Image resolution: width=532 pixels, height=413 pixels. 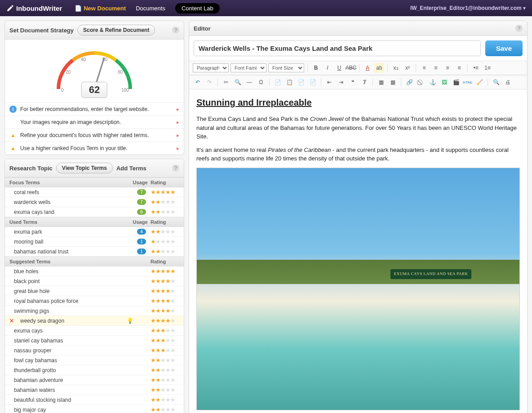 I want to click on term-row: bahamas national trust1★★★★★, so click(x=94, y=252).